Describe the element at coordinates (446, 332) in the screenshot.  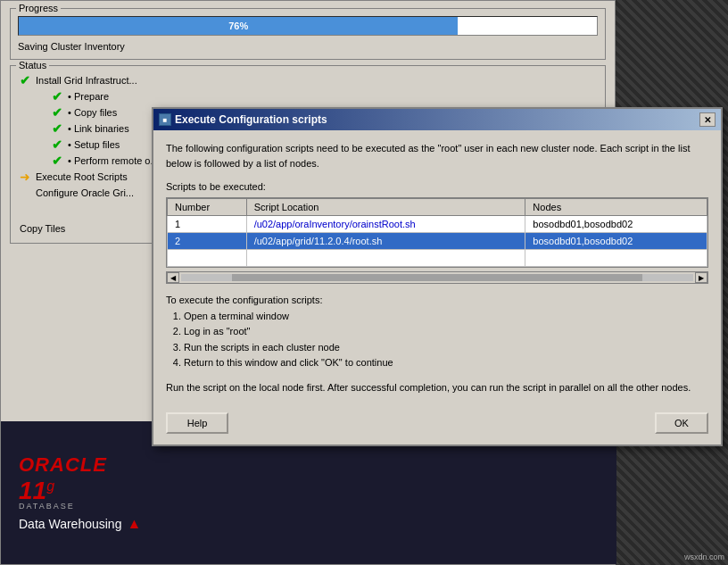
I see `list-item: Log in as "root"` at that location.